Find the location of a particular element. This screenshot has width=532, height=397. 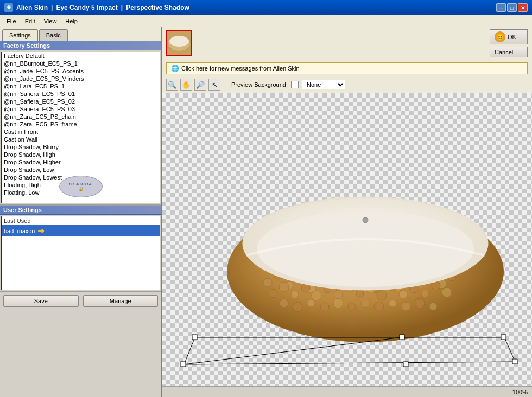

list-item-cast-in-front: Cast in Front is located at coordinates (80, 132).